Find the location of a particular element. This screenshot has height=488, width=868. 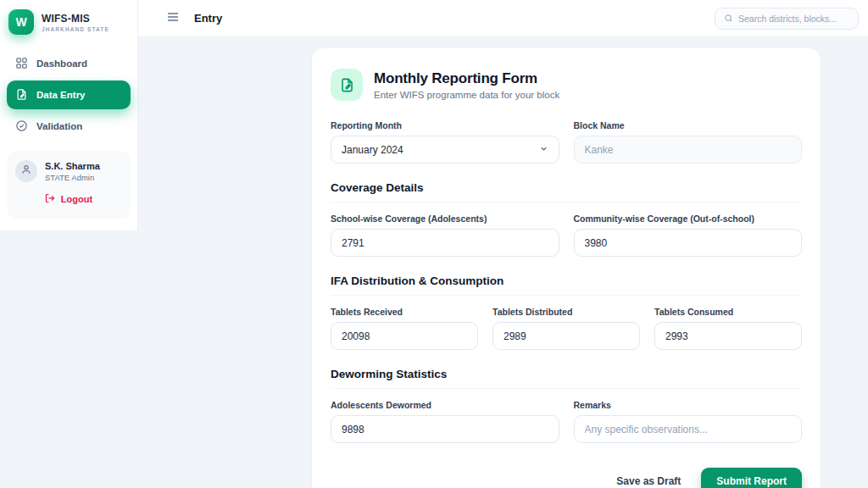

school-coverage-input is located at coordinates (445, 242).